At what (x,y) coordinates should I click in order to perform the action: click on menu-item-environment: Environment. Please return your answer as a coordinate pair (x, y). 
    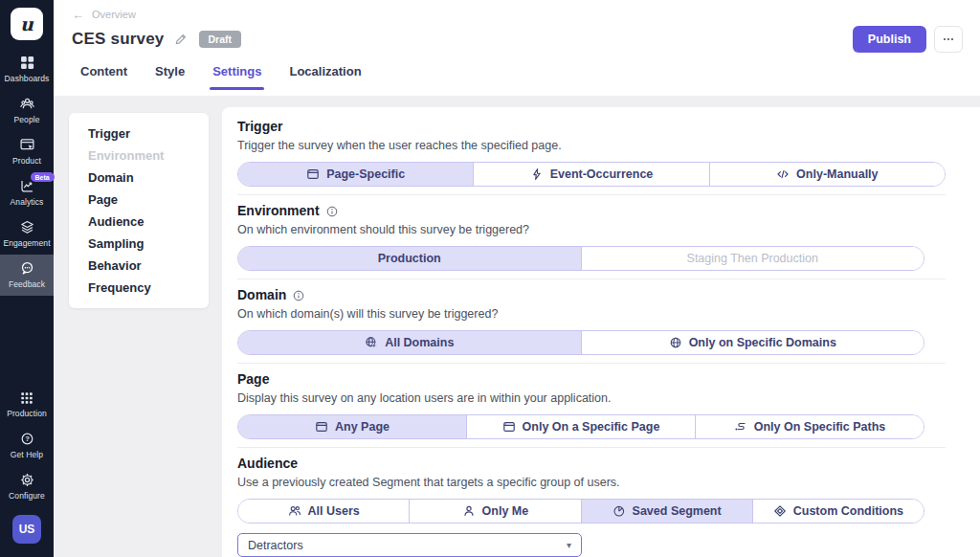
    Looking at the image, I should click on (139, 155).